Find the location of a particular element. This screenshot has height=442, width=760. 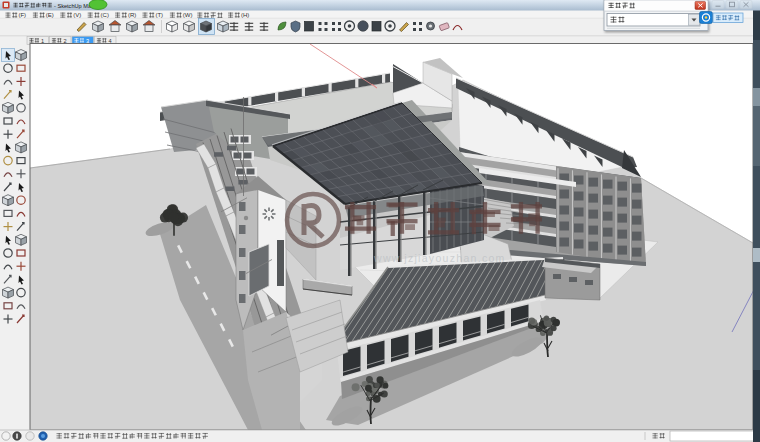

svg-text: (W) is located at coordinates (188, 15).